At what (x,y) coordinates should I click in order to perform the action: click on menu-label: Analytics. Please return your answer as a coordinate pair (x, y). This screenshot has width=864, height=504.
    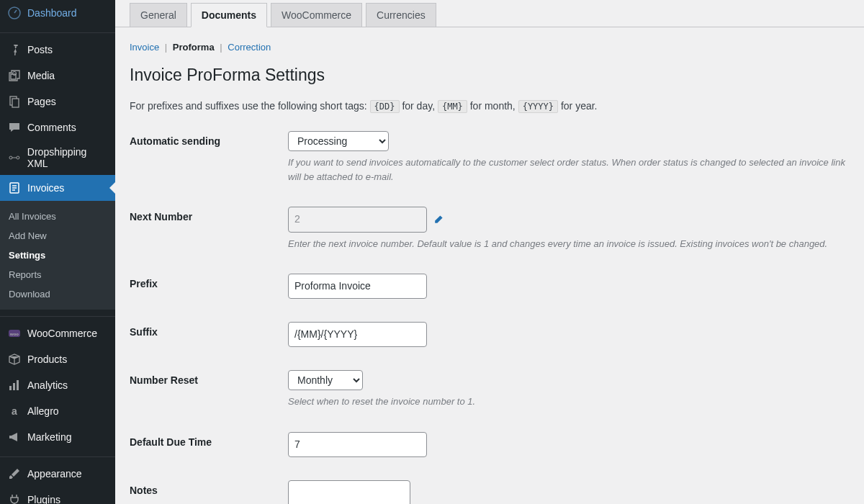
    Looking at the image, I should click on (48, 385).